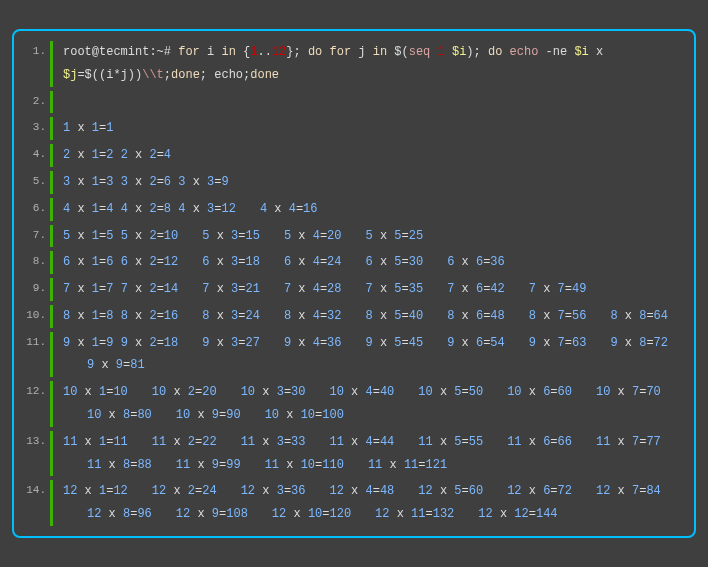 The width and height of the screenshot is (708, 567). I want to click on code-content: 2 x 1=2 2 x 2=4, so click(367, 156).